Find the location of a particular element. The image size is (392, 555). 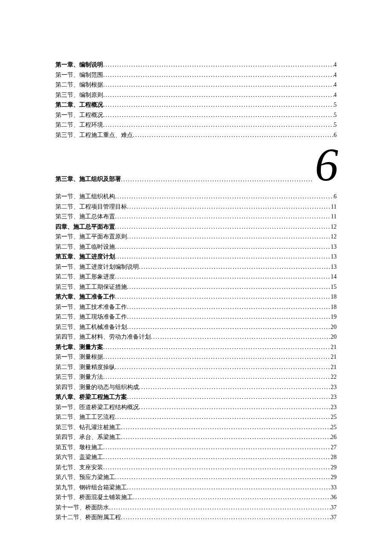

toc-entry-label: 第五章、施工进度计划 is located at coordinates (85, 257).